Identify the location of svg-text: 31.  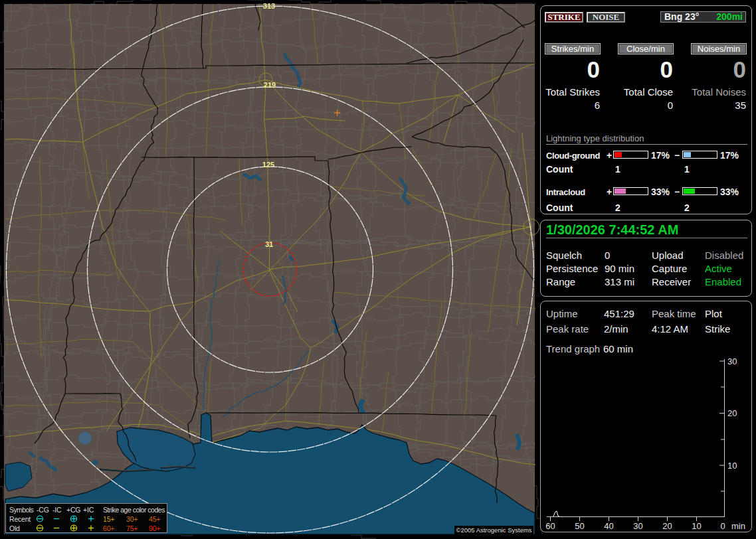
(269, 244).